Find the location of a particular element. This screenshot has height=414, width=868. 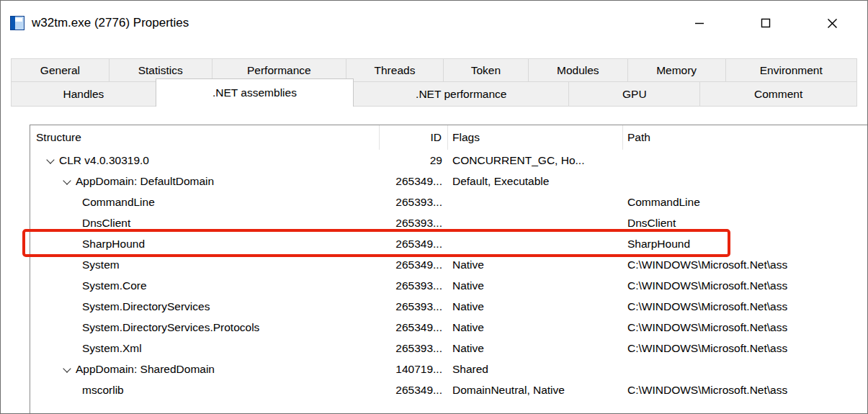

table-row: AppDomain: SharedDomain140719...Shared is located at coordinates (449, 369).